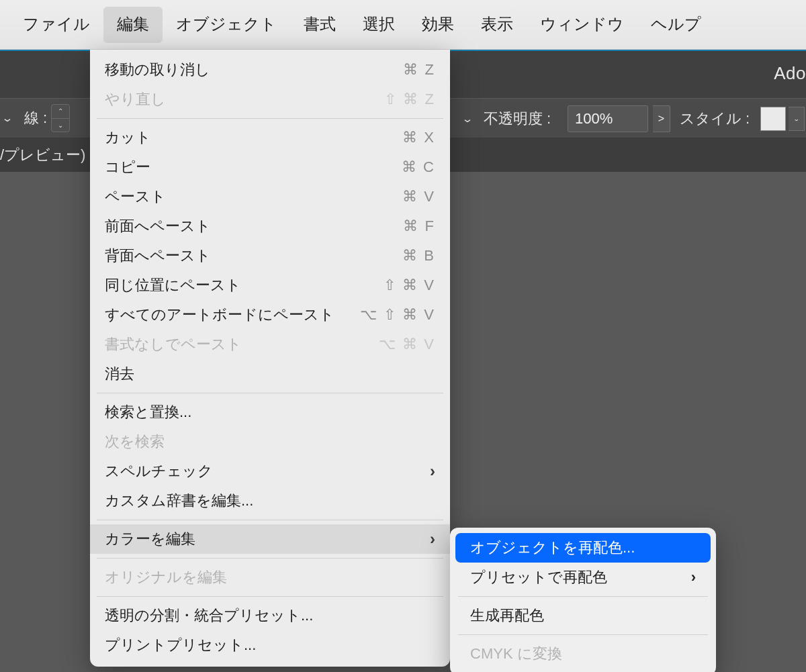  I want to click on menu-item: 消去, so click(270, 374).